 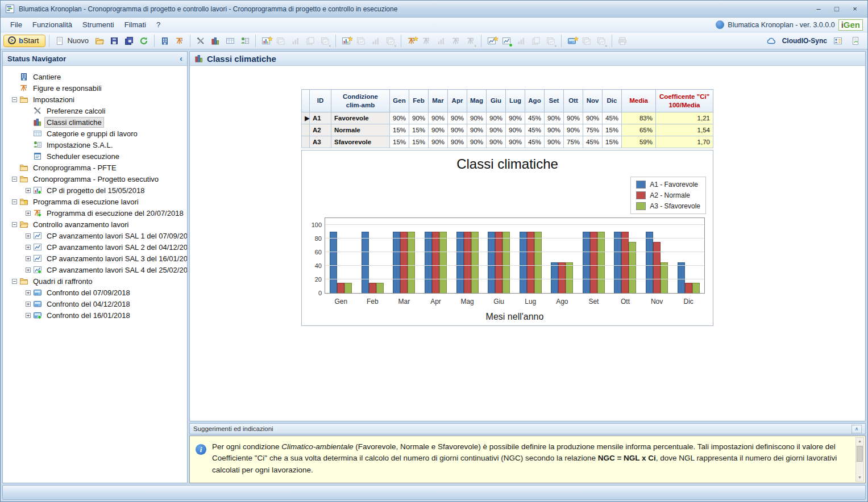 I want to click on tree-item-sal-3-label: CP avanzamento lavori SAL 3 del 16/01/20…, so click(x=116, y=259).